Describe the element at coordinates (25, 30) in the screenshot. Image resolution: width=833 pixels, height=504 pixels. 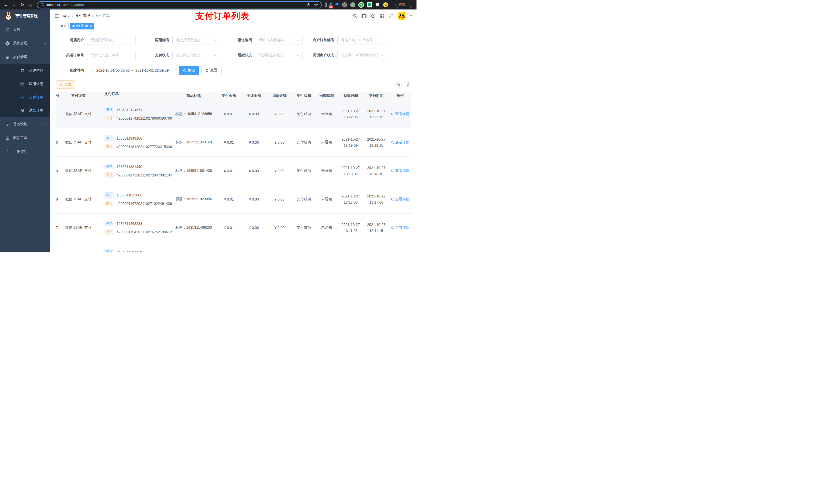
I see `sidebar-item-home: 首页` at that location.